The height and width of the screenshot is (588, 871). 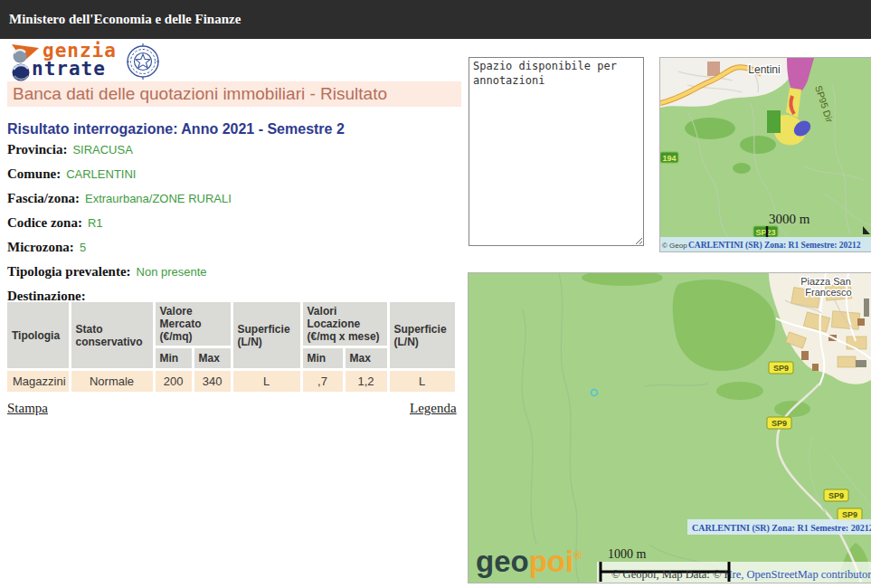 What do you see at coordinates (366, 382) in the screenshot?
I see `cell-vl-max: 1,2` at bounding box center [366, 382].